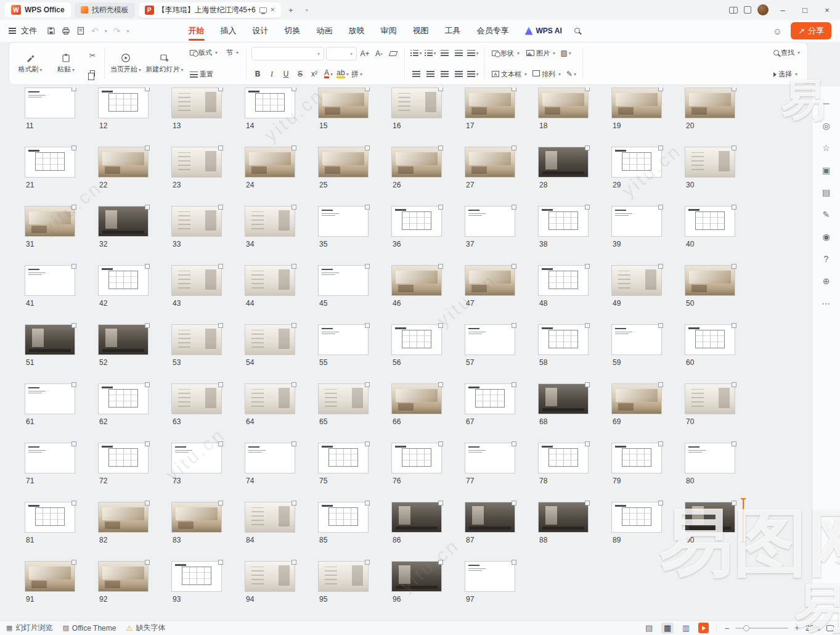 This screenshot has width=840, height=635. I want to click on slide-cell-27: 27, so click(502, 176).